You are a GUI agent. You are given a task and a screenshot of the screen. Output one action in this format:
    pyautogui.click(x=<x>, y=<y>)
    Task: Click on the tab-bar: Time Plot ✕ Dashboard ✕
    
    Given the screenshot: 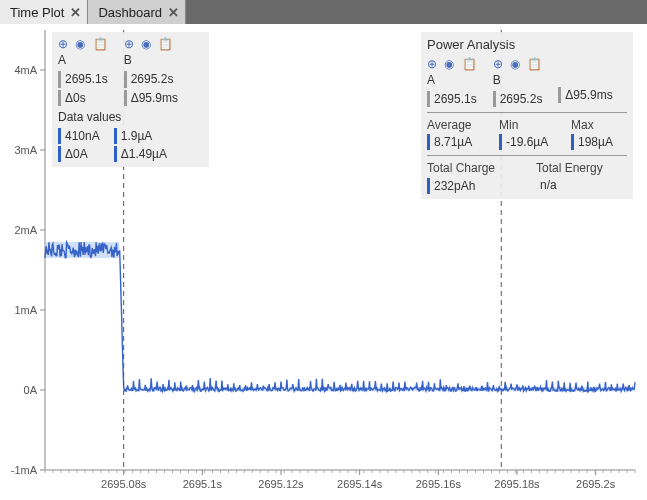 What is the action you would take?
    pyautogui.click(x=324, y=12)
    